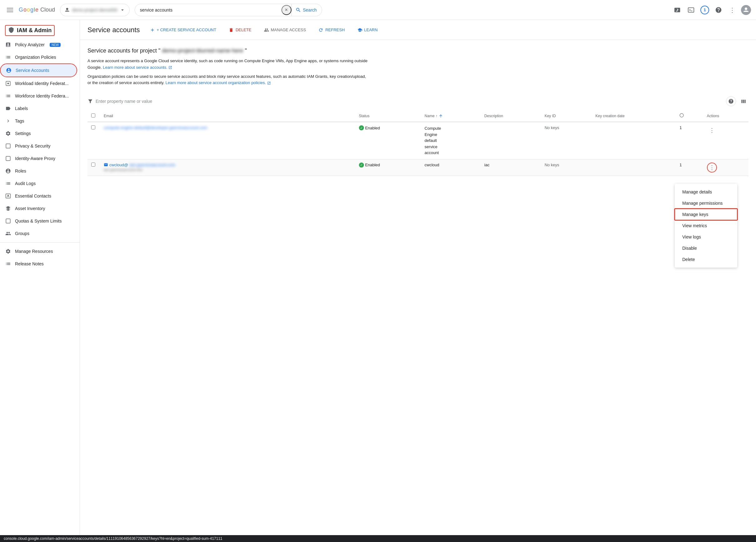 The height and width of the screenshot is (542, 756). I want to click on sidebar-item-label: Settings, so click(23, 133).